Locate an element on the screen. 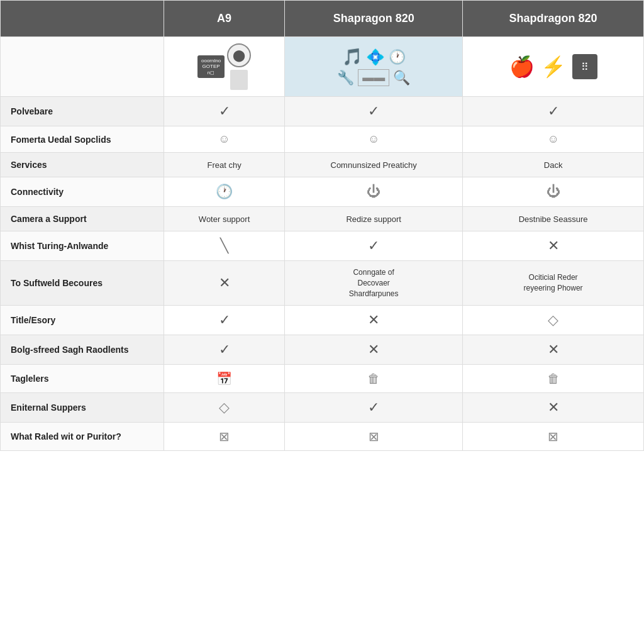 The image size is (644, 644). cell: Woter support is located at coordinates (225, 219).